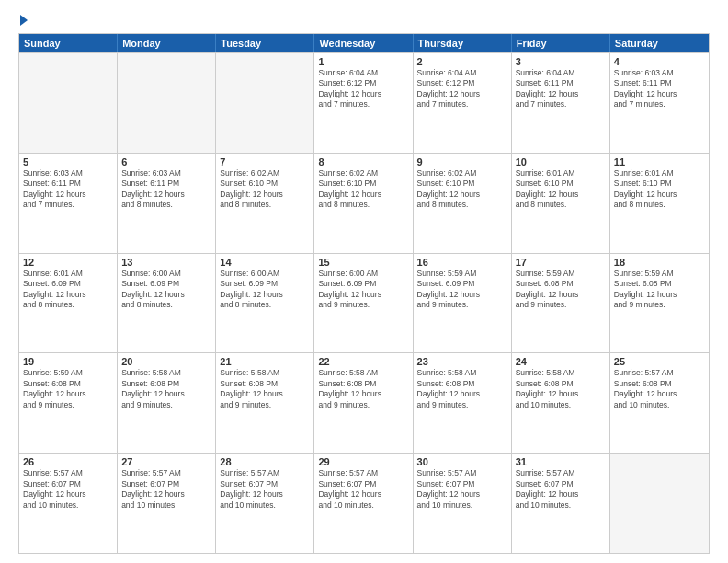  What do you see at coordinates (364, 503) in the screenshot?
I see `cal-cell: 29Sunrise: 5:57 AM Sunset: 6:07 PM Dayli…` at bounding box center [364, 503].